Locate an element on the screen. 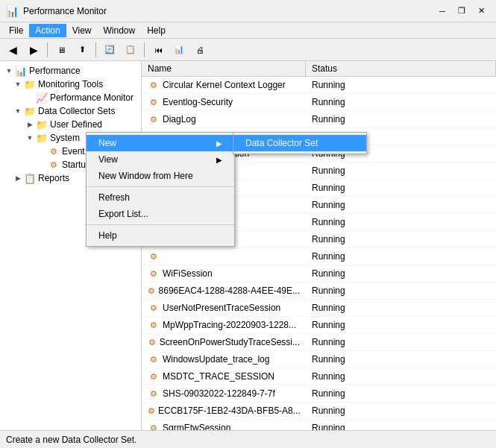  ctx-item-export-list: Export List... is located at coordinates (160, 214).